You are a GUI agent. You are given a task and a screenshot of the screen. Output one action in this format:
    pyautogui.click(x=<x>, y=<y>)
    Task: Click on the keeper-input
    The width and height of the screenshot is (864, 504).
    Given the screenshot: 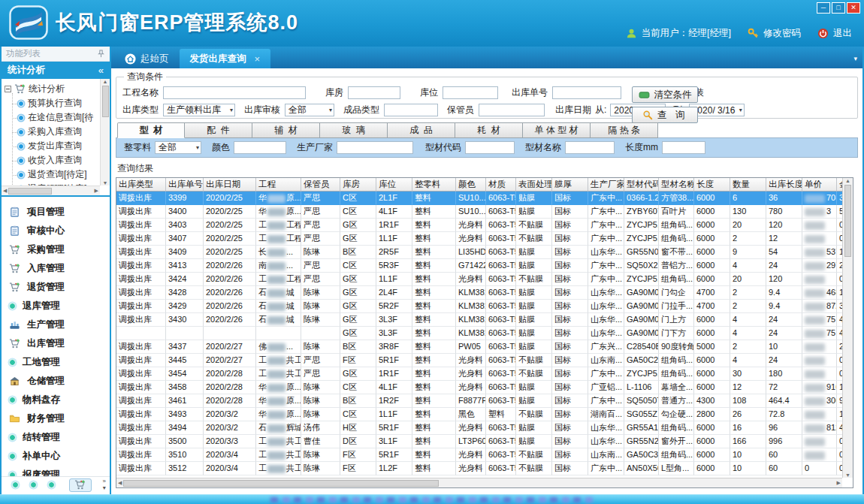 What is the action you would take?
    pyautogui.click(x=512, y=110)
    